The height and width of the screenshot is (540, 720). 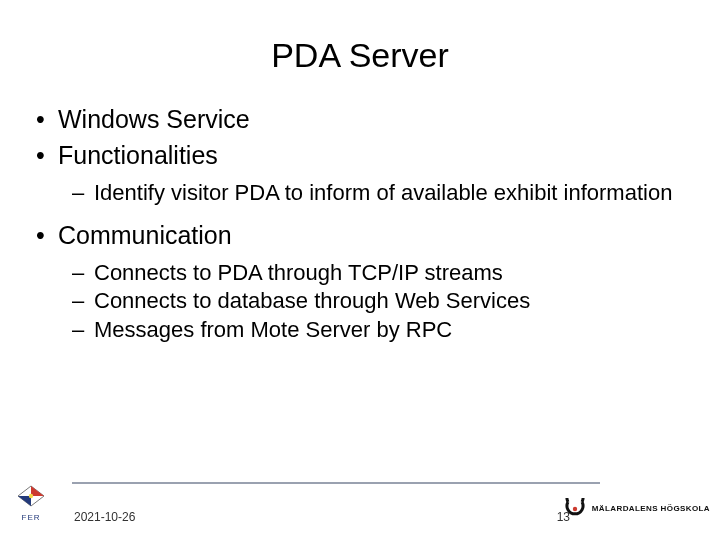 I want to click on sub-bullet-list: Identify visitor PDA to inform of availa…, so click(x=374, y=194).